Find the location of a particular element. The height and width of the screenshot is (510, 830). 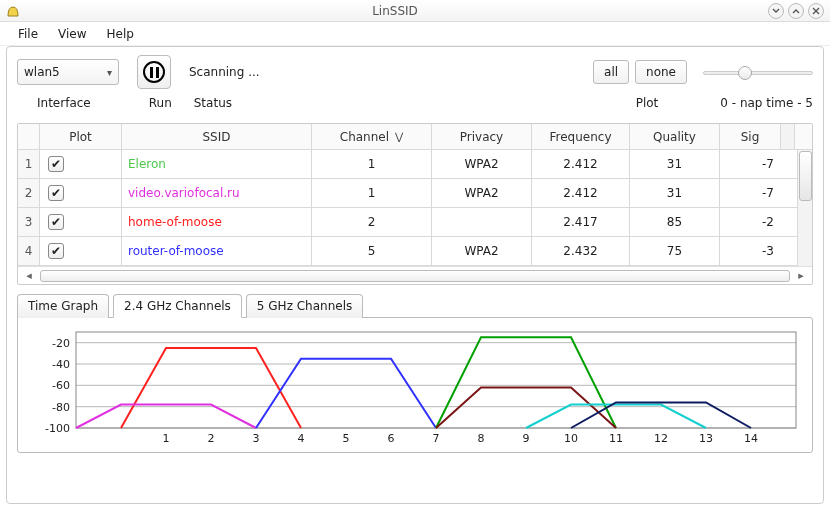

interface-value: wlan5 is located at coordinates (66, 72).